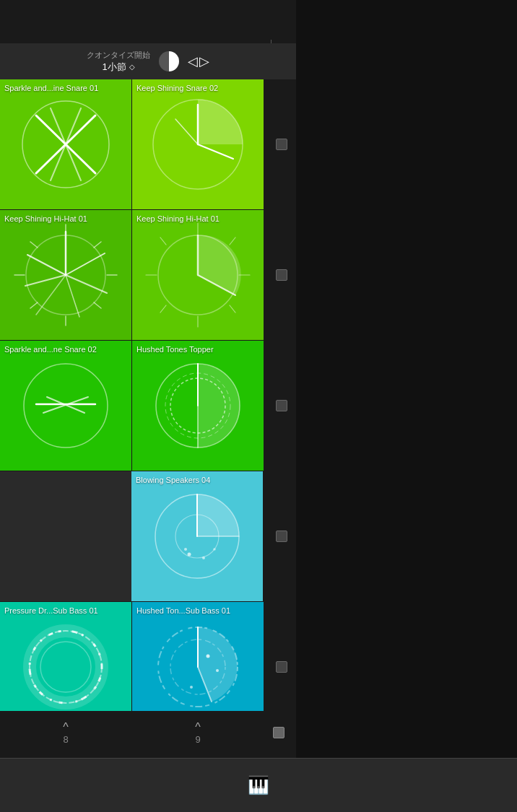 The width and height of the screenshot is (517, 812). Describe the element at coordinates (118, 55) in the screenshot. I see `quantize-label: クオンタイズ開始` at that location.